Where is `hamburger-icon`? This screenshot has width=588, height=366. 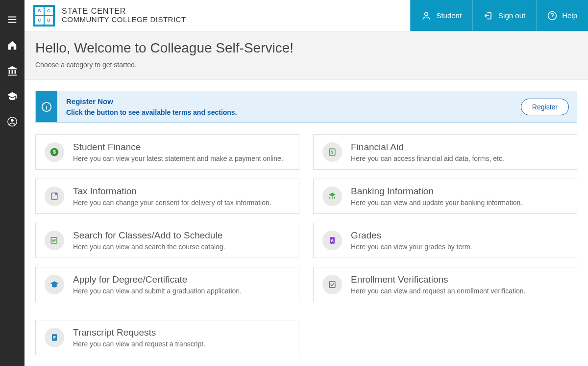 hamburger-icon is located at coordinates (12, 20).